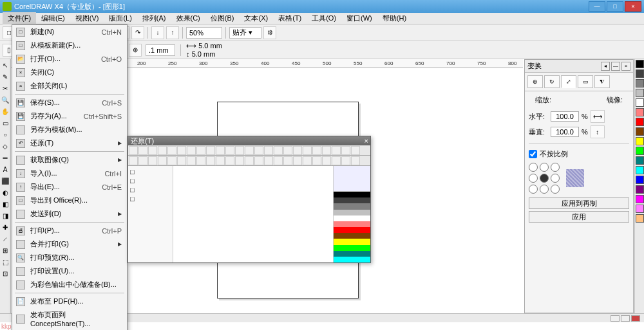 This screenshot has width=644, height=330. Describe the element at coordinates (579, 203) in the screenshot. I see `apply-duplicate-button: 应用到再制` at that location.